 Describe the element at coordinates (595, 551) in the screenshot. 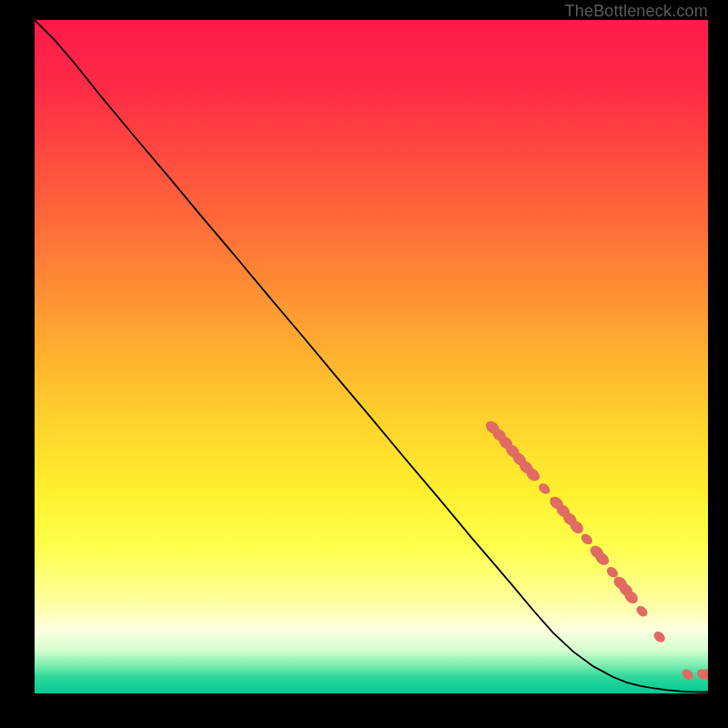

I see `marker-group` at that location.